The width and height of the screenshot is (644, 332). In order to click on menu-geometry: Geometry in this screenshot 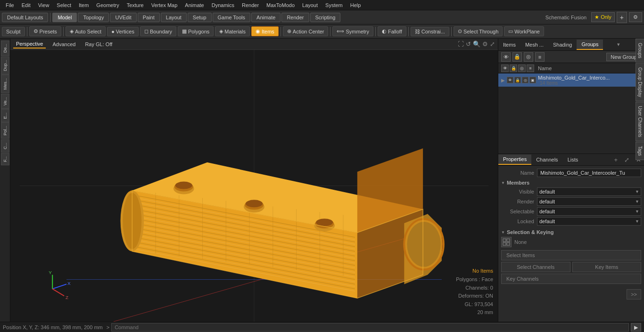, I will do `click(107, 5)`.